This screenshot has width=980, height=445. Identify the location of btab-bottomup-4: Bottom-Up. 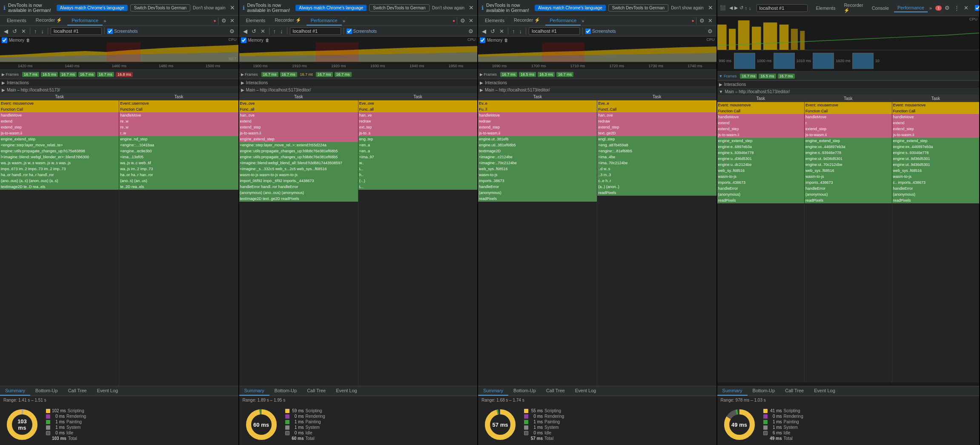
(764, 391).